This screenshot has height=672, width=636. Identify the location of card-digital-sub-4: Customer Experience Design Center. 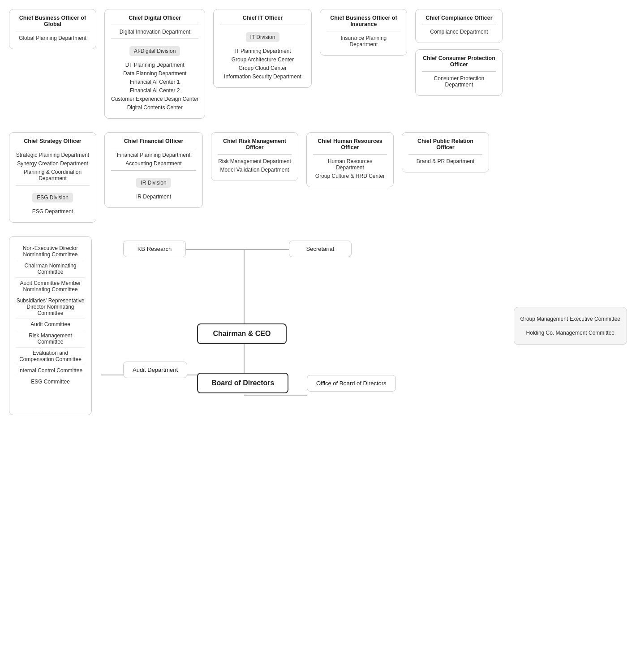
(155, 99).